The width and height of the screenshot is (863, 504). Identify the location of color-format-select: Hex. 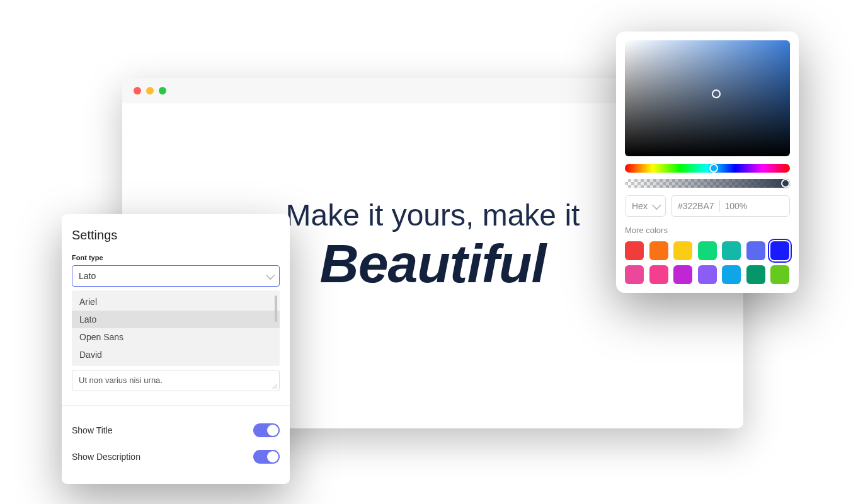
(645, 206).